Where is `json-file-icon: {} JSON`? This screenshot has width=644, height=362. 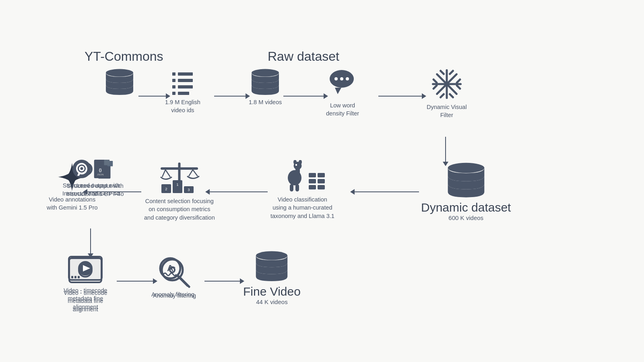
json-file-icon: {} JSON is located at coordinates (102, 169).